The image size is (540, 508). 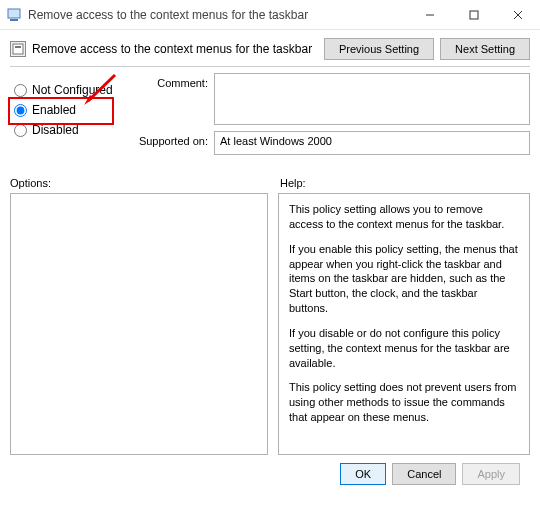 What do you see at coordinates (485, 49) in the screenshot?
I see `next-setting-button: Next Setting` at bounding box center [485, 49].